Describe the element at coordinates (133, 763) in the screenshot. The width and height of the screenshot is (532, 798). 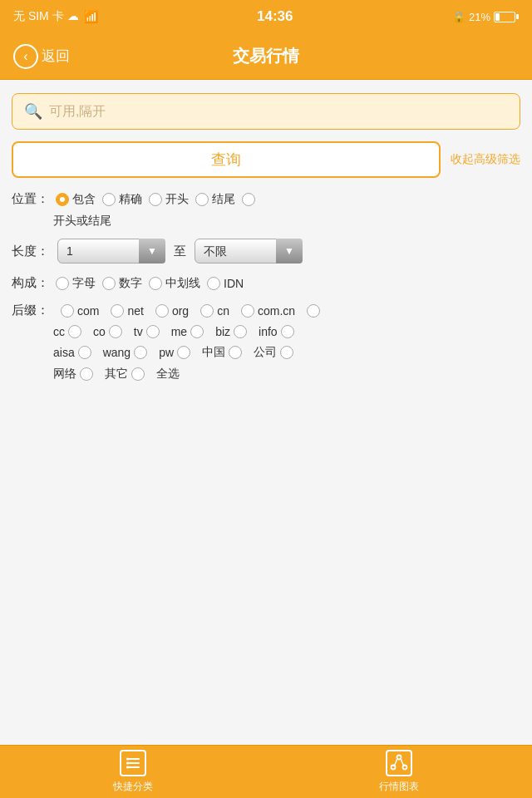
I see `list-icon` at that location.